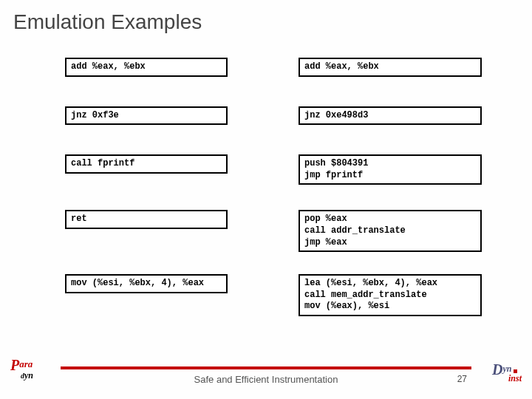 The width and height of the screenshot is (532, 399). Describe the element at coordinates (390, 170) in the screenshot. I see `emulated-code: push $804391 jmp fprintf` at that location.